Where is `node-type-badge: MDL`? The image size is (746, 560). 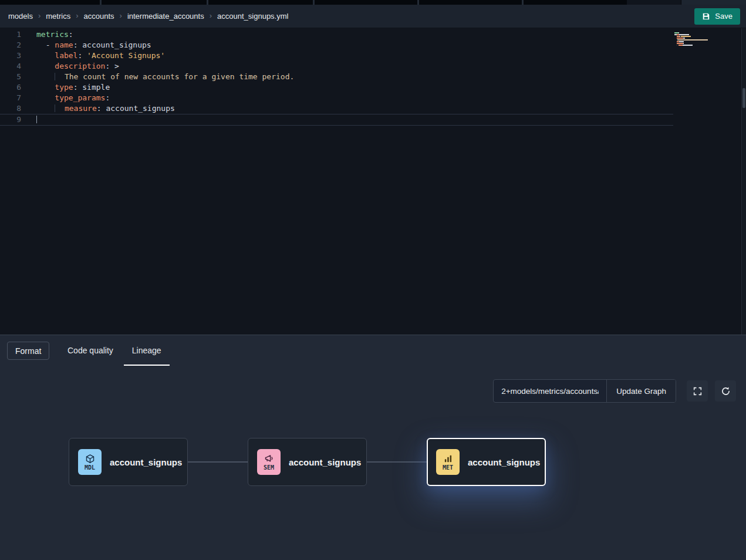 node-type-badge: MDL is located at coordinates (90, 467).